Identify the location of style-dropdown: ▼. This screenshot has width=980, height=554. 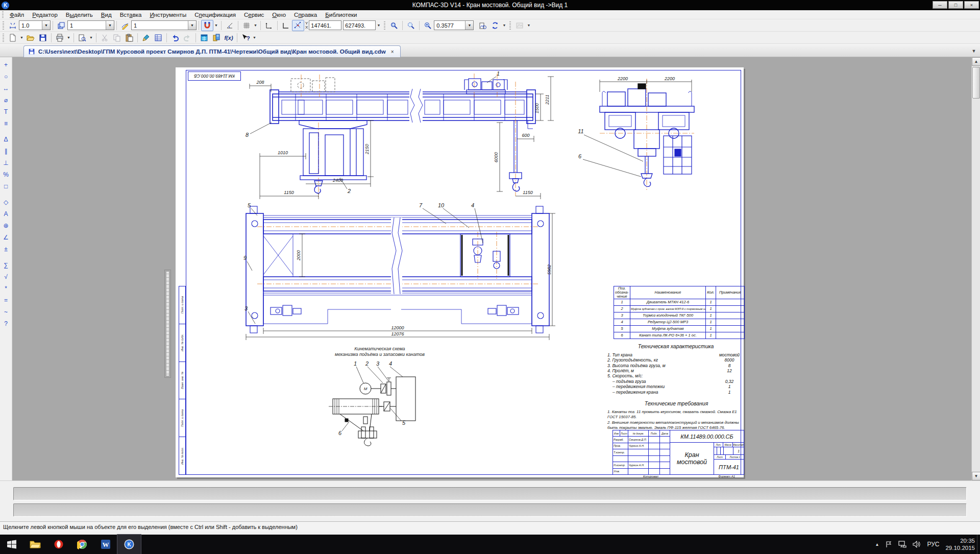
(192, 26).